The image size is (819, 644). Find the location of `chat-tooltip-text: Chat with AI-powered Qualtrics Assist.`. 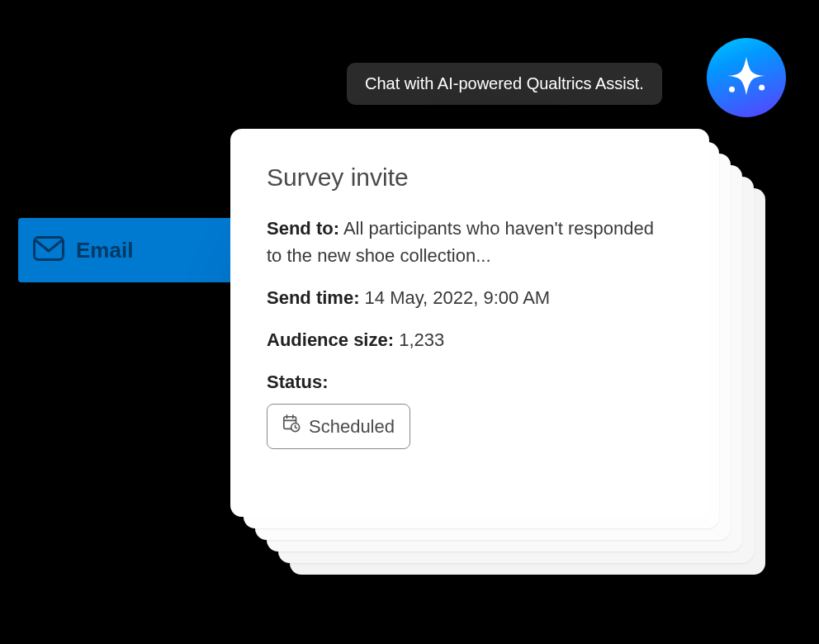

chat-tooltip-text: Chat with AI-powered Qualtrics Assist. is located at coordinates (504, 84).